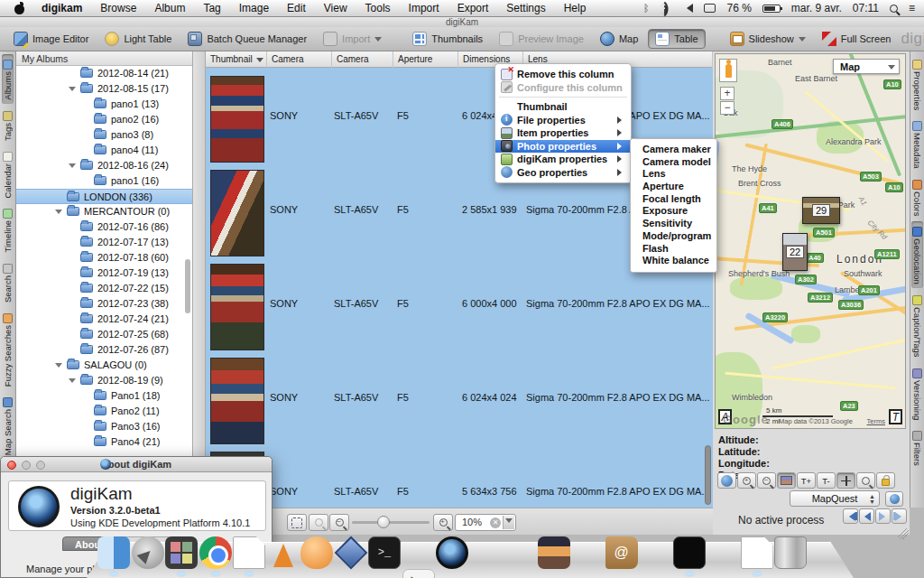 The width and height of the screenshot is (924, 578). I want to click on light-table-button: Light Table, so click(138, 39).